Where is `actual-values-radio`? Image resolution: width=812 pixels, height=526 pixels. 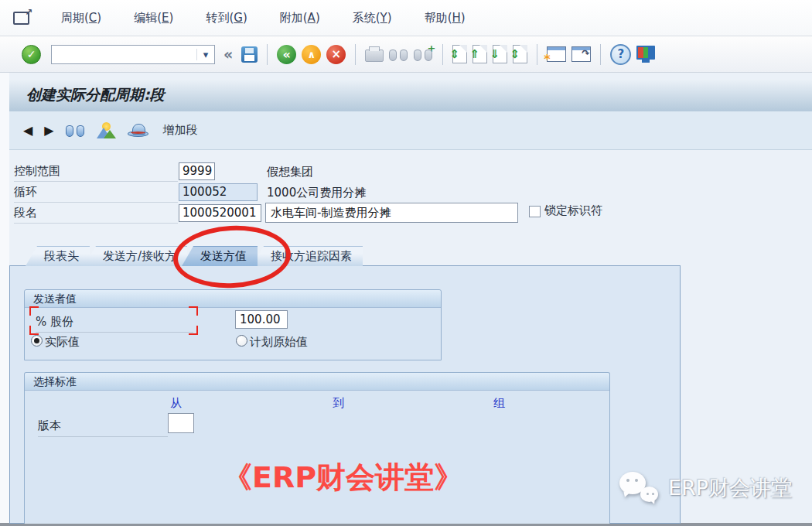 actual-values-radio is located at coordinates (37, 340).